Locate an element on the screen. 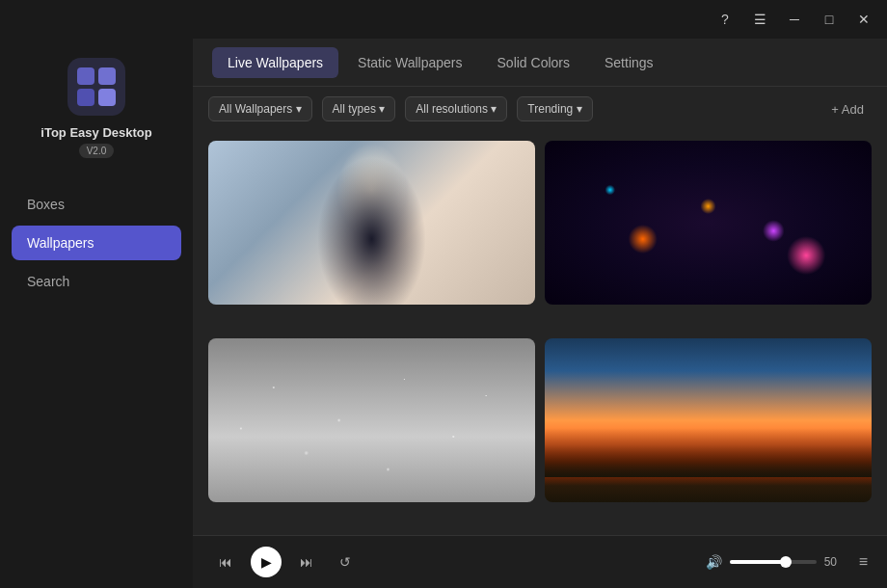 This screenshot has width=887, height=588. filters-bar: All Wallpapers ▾ All types ▾ All resolut… is located at coordinates (540, 109).